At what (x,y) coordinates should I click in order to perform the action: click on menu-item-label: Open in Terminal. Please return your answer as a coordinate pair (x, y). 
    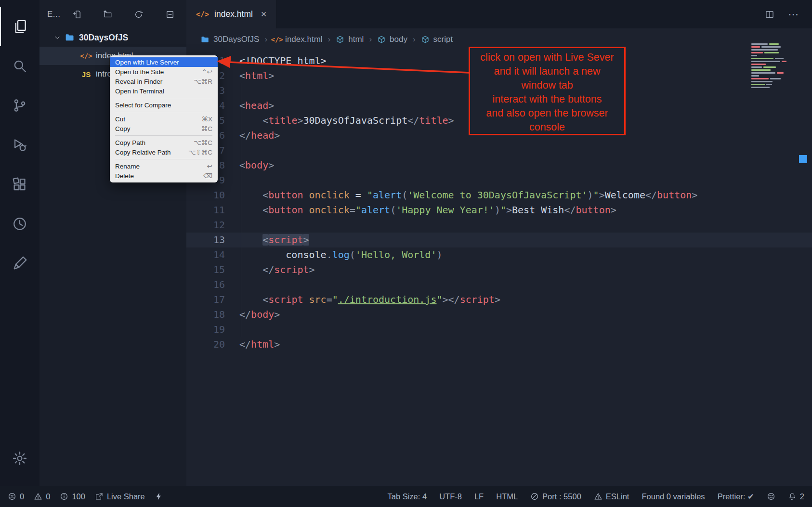
    Looking at the image, I should click on (140, 91).